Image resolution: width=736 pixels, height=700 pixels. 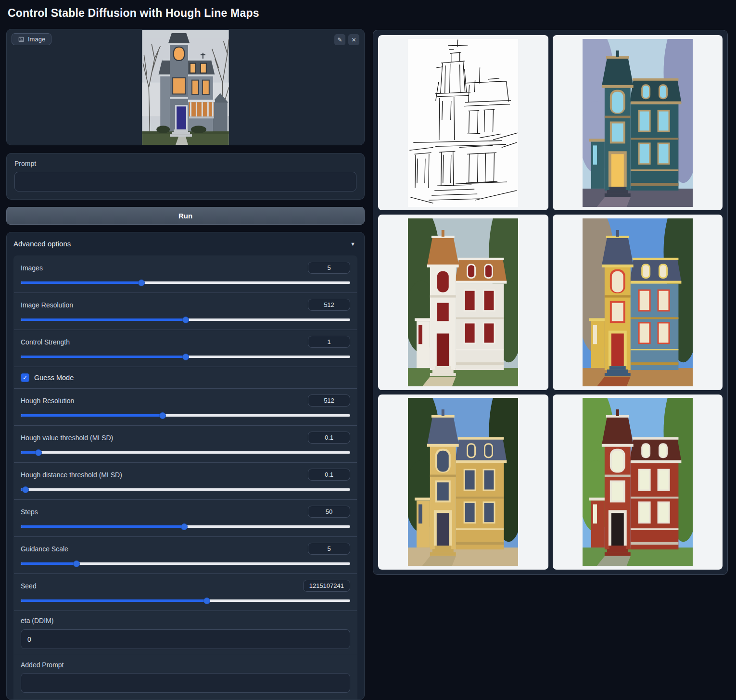 What do you see at coordinates (54, 378) in the screenshot?
I see `guess-mode-label: Guess Mode` at bounding box center [54, 378].